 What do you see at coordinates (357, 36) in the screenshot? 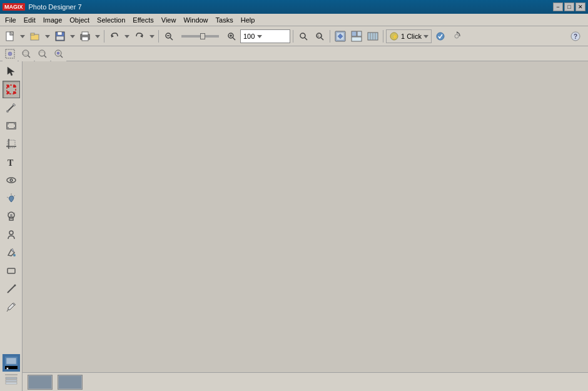
I see `fx2-button` at bounding box center [357, 36].